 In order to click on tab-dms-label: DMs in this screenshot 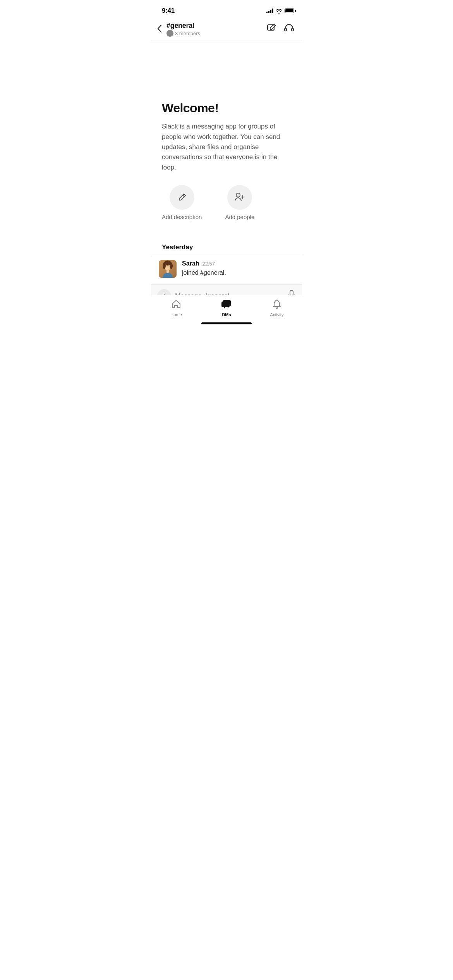, I will do `click(226, 315)`.